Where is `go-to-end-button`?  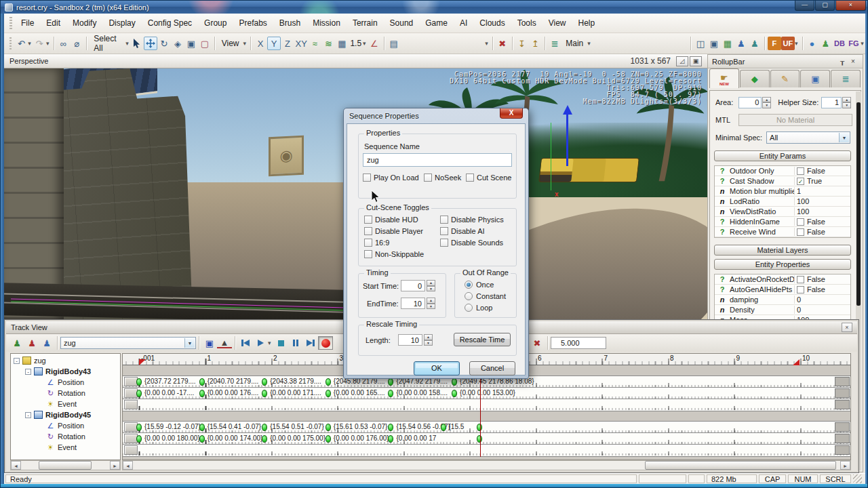
go-to-end-button is located at coordinates (311, 343).